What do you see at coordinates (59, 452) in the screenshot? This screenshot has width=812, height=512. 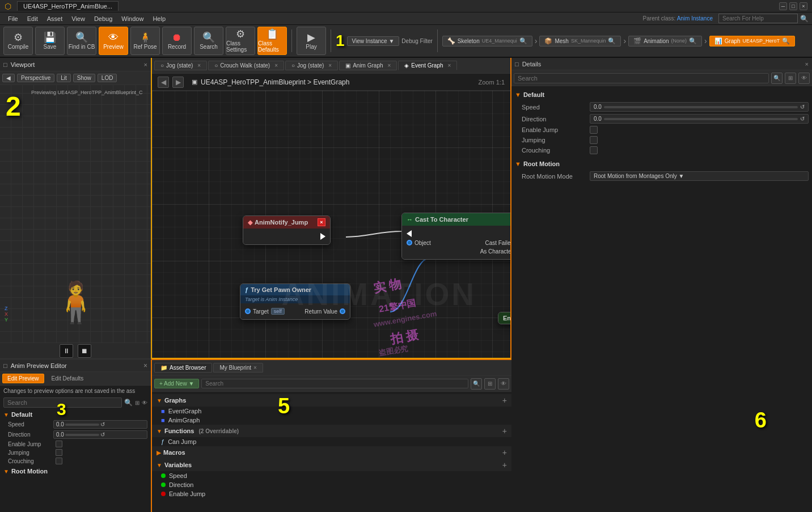 I see `jumping-checkbox` at bounding box center [59, 452].